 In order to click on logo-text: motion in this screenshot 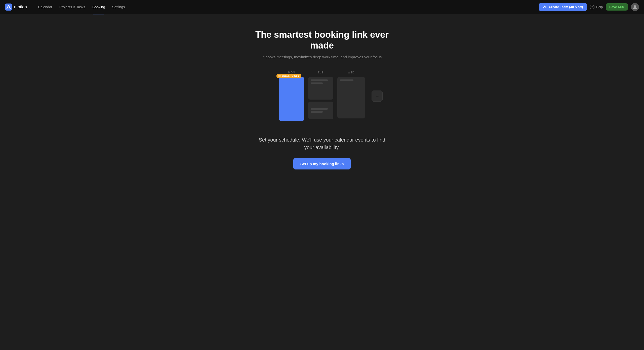, I will do `click(21, 7)`.